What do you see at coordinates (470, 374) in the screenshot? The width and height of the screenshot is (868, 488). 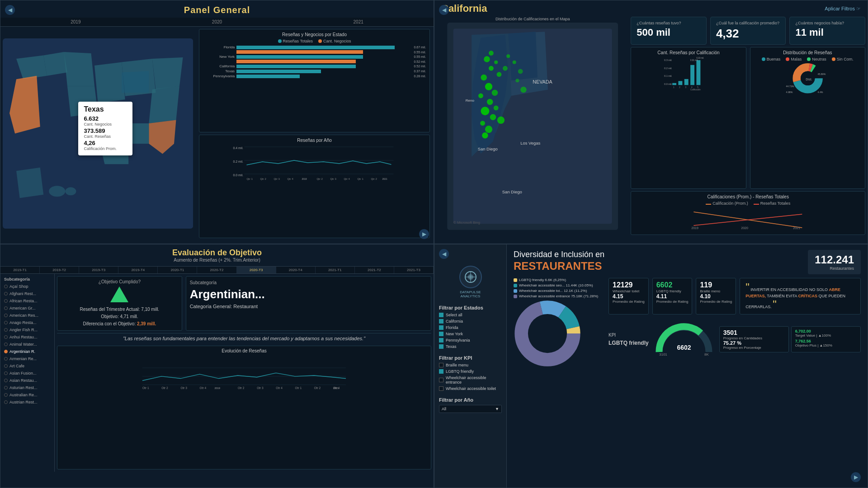 I see `filter-kpi-section: Filtrar por KPI Braille menu LGBTQ frien…` at bounding box center [470, 374].